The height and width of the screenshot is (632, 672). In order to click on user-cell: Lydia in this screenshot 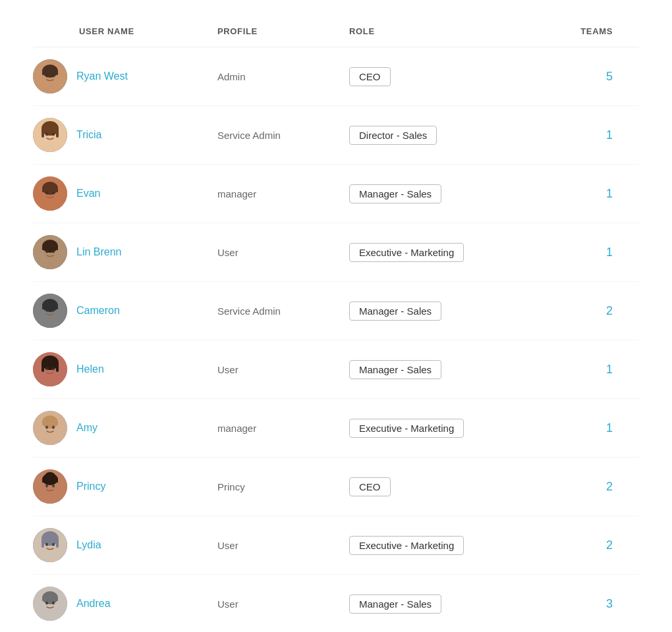, I will do `click(125, 545)`.